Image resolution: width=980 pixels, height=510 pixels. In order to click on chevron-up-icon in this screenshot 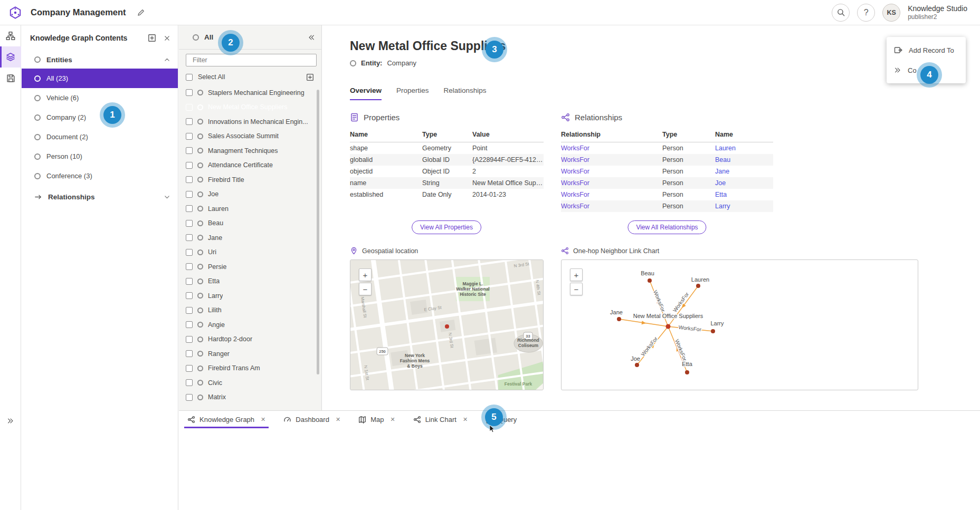, I will do `click(167, 60)`.